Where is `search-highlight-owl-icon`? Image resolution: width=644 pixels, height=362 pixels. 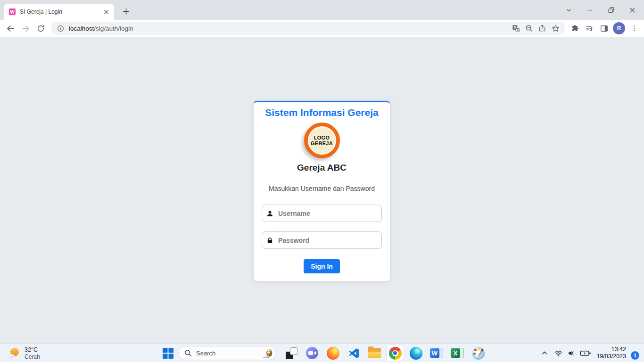
search-highlight-owl-icon is located at coordinates (268, 353).